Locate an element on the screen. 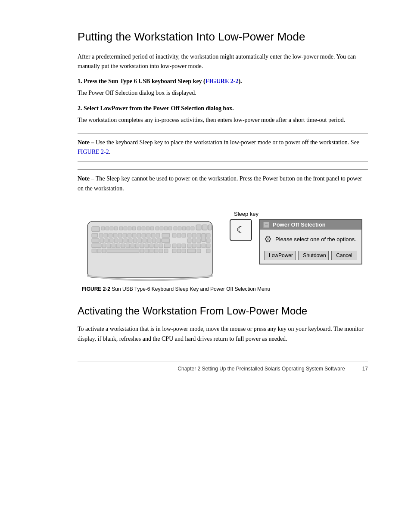 Image resolution: width=411 pixels, height=532 pixels. footer-chapter-text: Chapter 2 Setting Up the Preinstalled So… is located at coordinates (261, 369).